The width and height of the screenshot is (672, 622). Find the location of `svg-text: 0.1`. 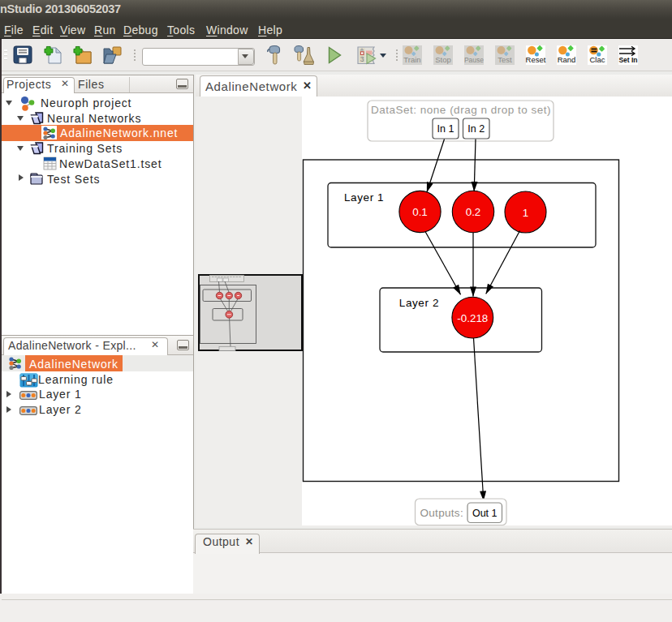

svg-text: 0.1 is located at coordinates (420, 212).